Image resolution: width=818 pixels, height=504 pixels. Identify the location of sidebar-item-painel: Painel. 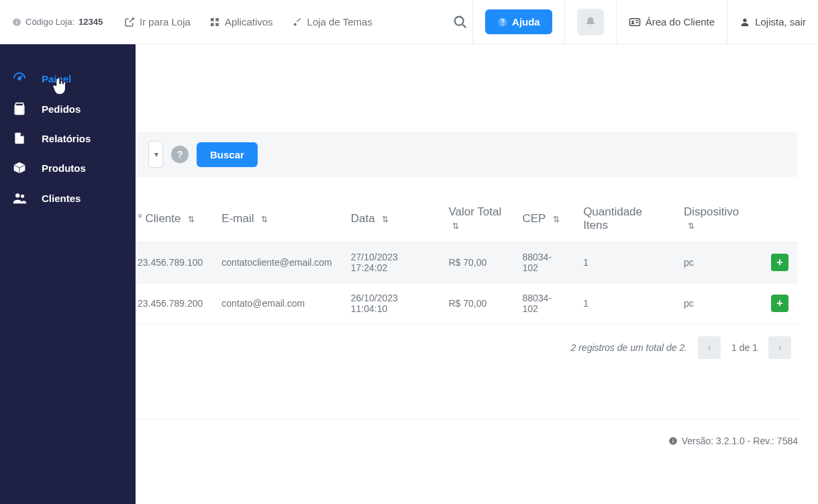
(68, 79).